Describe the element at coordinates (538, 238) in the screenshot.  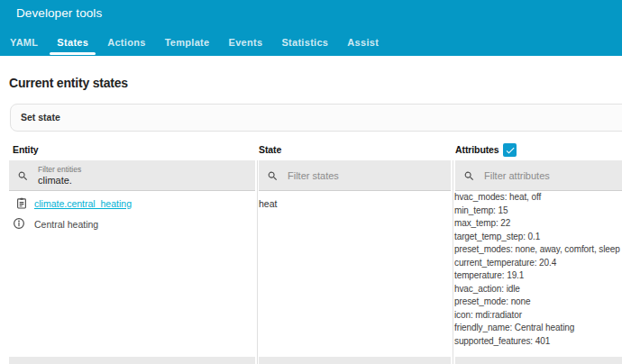
I see `attribute-line: target_temp_step: 0.1` at that location.